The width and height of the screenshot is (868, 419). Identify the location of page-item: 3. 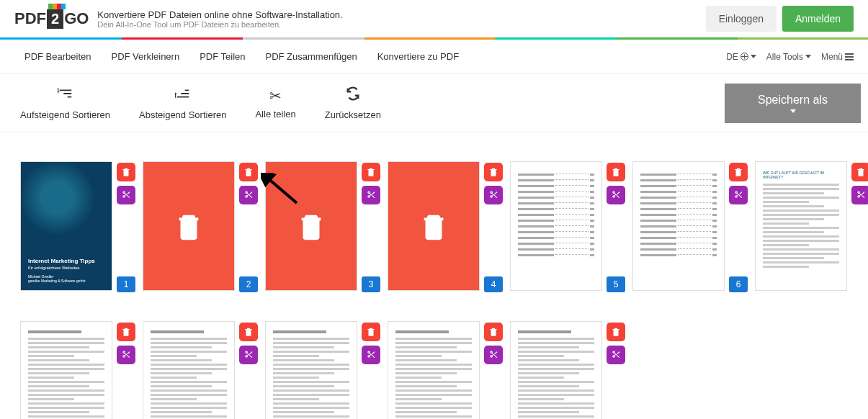
(311, 226).